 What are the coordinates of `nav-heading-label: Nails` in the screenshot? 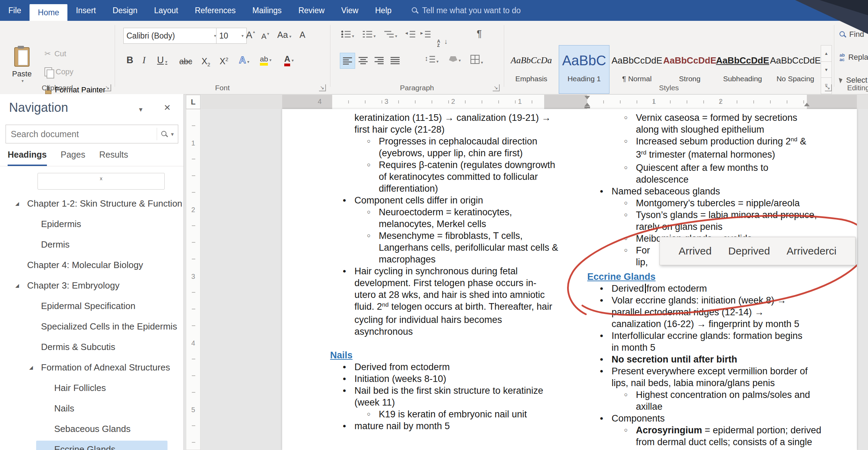 It's located at (64, 408).